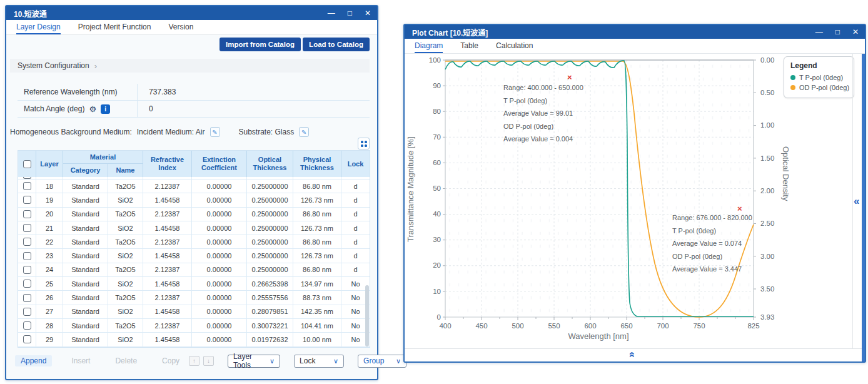 Image resolution: width=868 pixels, height=384 pixels. What do you see at coordinates (254, 109) in the screenshot?
I see `match-angle-value: 0` at bounding box center [254, 109].